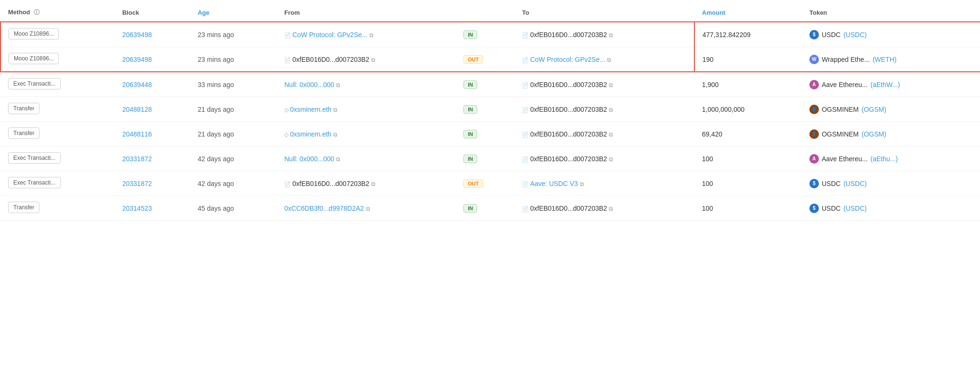 Image resolution: width=980 pixels, height=371 pixels. What do you see at coordinates (567, 59) in the screenshot?
I see `to-address-link: CoW Protocol: GPv2Se...` at bounding box center [567, 59].